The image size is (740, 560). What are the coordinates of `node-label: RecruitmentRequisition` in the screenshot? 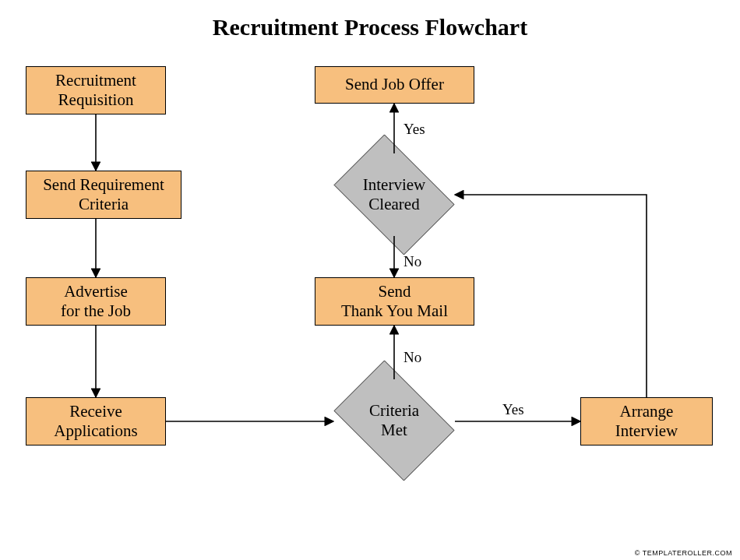 It's located at (96, 90).